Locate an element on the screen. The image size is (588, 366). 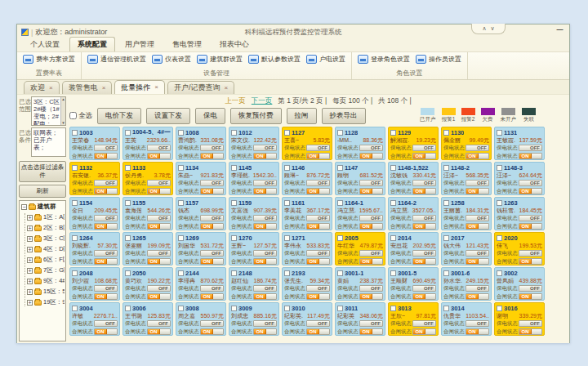
room-card: 1161 李美花 367.17元 保电状态 OFF 合闸状态 ON is located at coordinates (307, 214).